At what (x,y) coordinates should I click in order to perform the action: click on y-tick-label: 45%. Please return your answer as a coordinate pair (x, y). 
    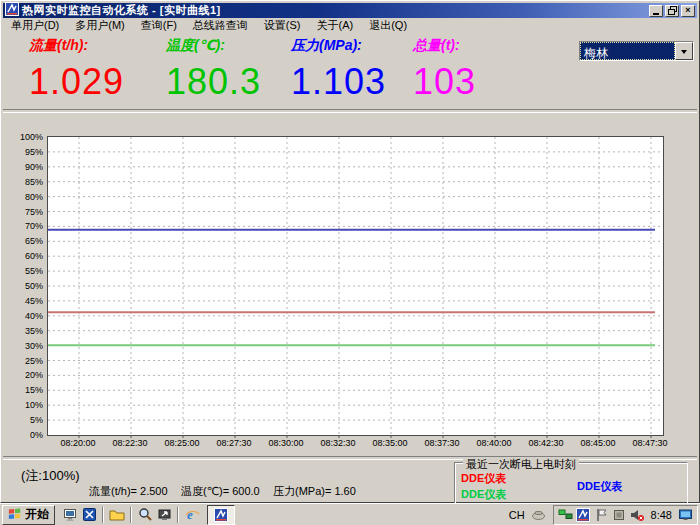
    Looking at the image, I should click on (23, 301).